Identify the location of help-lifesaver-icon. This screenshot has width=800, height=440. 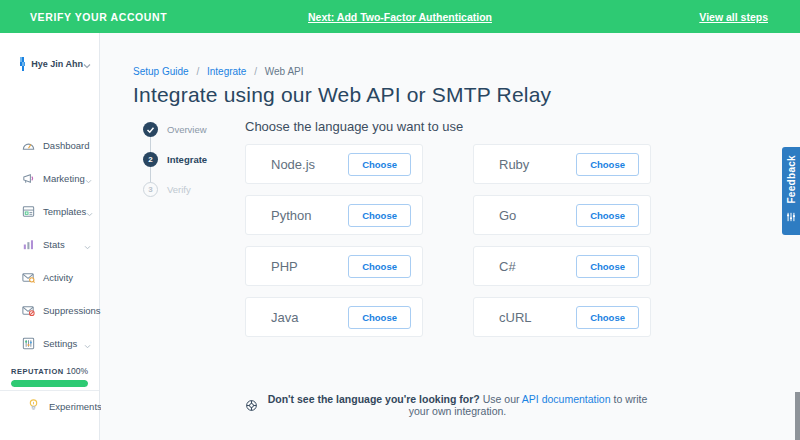
(252, 406).